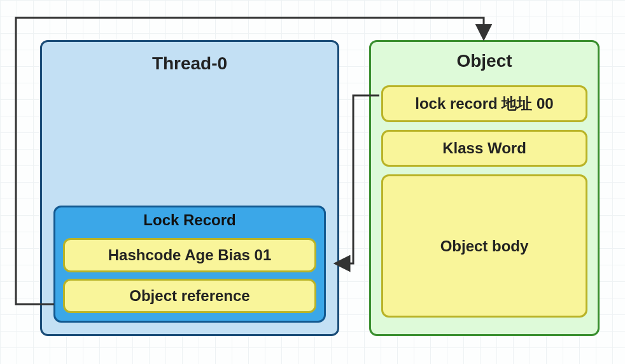 The image size is (625, 364). Describe the element at coordinates (484, 246) in the screenshot. I see `object-row-body: Object body` at that location.